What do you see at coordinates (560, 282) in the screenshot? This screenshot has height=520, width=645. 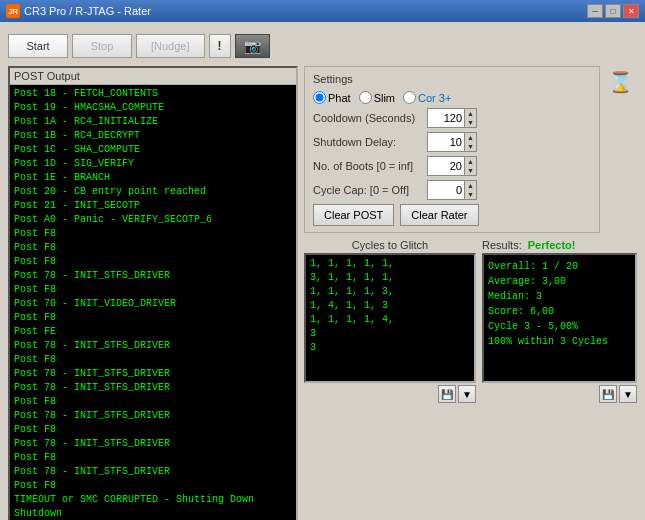 I see `result-line: Average: 3,00` at bounding box center [560, 282].